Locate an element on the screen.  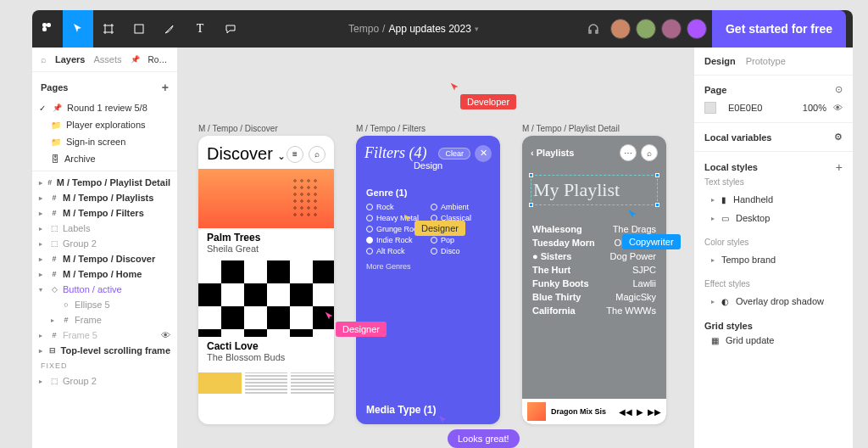
genre-disco: Disco is located at coordinates (460, 251).